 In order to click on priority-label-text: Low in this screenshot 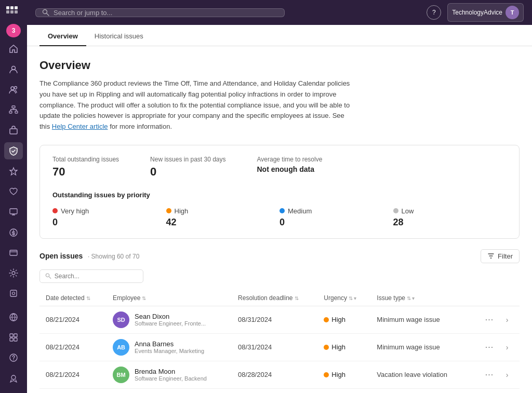, I will do `click(408, 211)`.